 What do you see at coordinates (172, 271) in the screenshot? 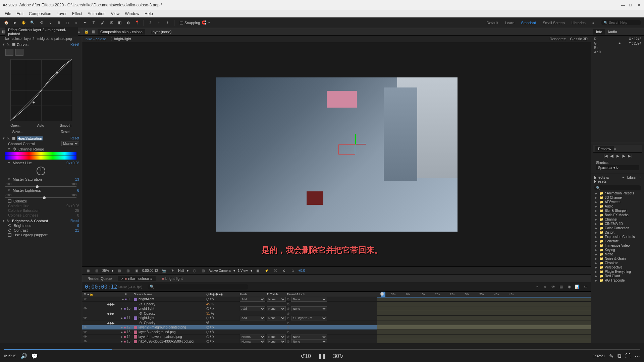
I see `show-snapshot-icon: 👁` at bounding box center [172, 271].